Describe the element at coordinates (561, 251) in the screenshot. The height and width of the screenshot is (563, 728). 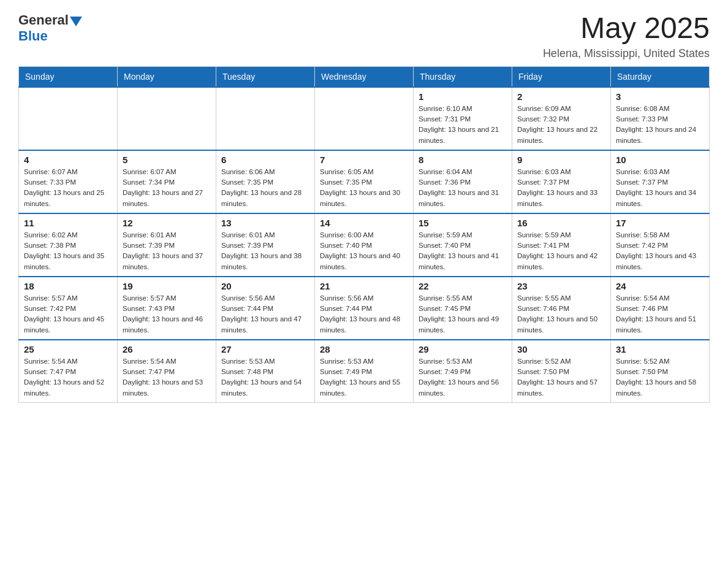
I see `day-info: Sunrise: 5:59 AM Sunset: 7:41 PM Dayligh…` at that location.